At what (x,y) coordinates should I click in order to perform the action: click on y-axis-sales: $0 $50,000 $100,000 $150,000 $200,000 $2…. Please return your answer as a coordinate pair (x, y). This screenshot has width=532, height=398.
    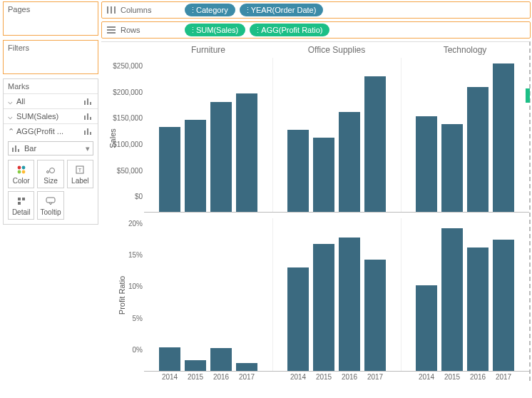
    Looking at the image, I should click on (129, 131).